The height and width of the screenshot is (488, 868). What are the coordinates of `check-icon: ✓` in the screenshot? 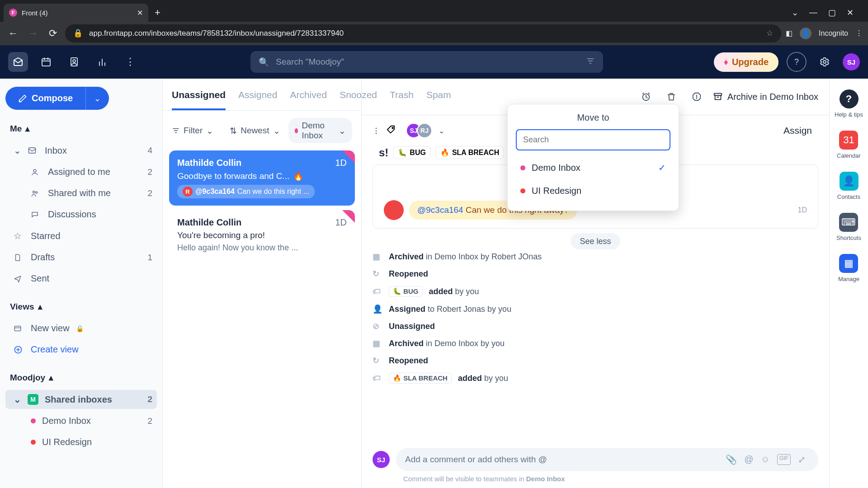 It's located at (662, 168).